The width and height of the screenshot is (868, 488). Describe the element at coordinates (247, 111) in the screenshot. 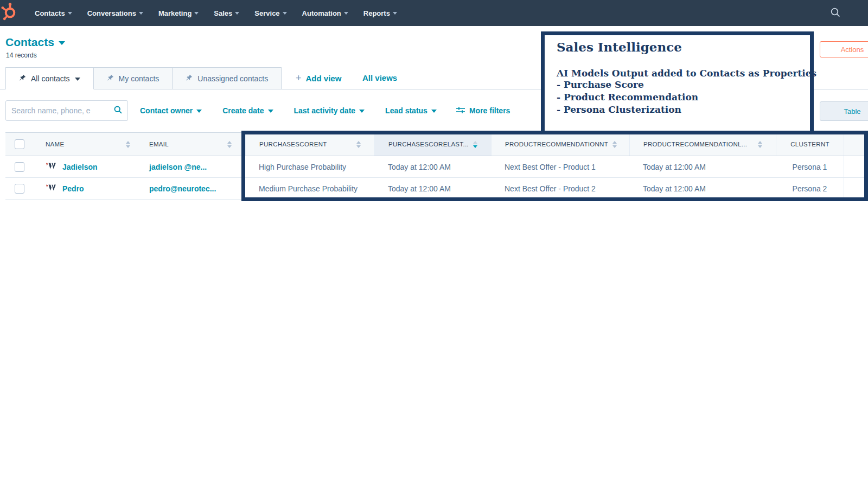

I see `create-date-dropdown: Create date` at that location.